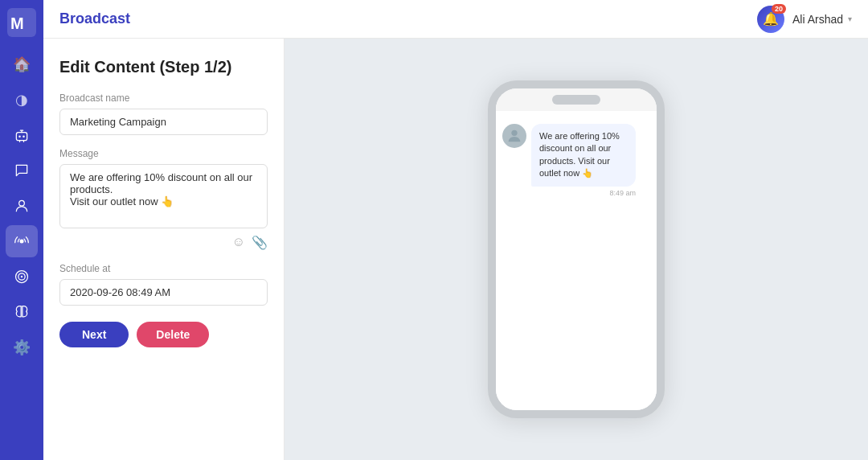 This screenshot has width=868, height=460. I want to click on broadcast-name-group: Broadcast name, so click(164, 114).